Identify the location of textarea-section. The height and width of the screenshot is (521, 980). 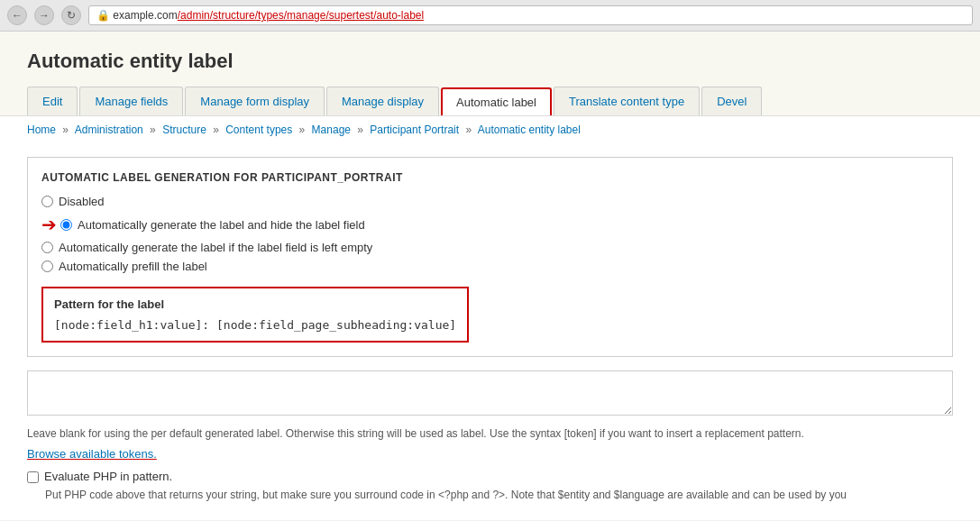
(490, 395).